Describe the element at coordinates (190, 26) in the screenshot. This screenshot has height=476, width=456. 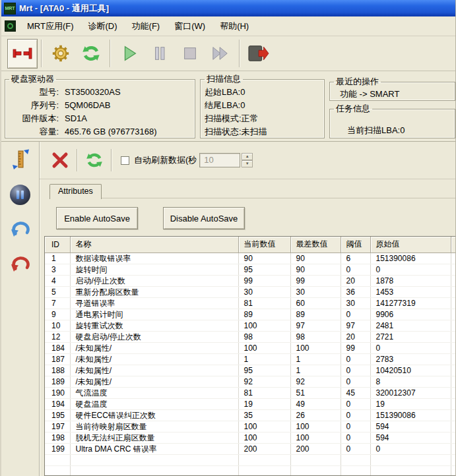
I see `menu-window: 窗口(W)` at that location.